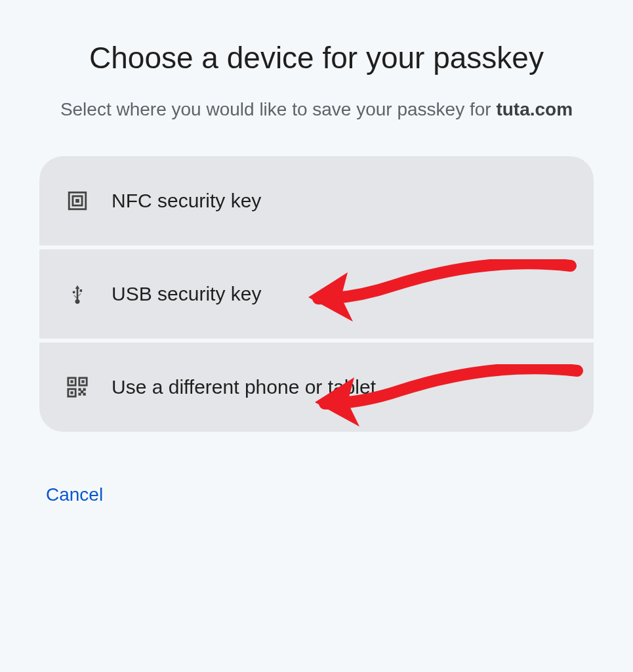 The width and height of the screenshot is (633, 672). Describe the element at coordinates (77, 201) in the screenshot. I see `nfc-icon` at that location.